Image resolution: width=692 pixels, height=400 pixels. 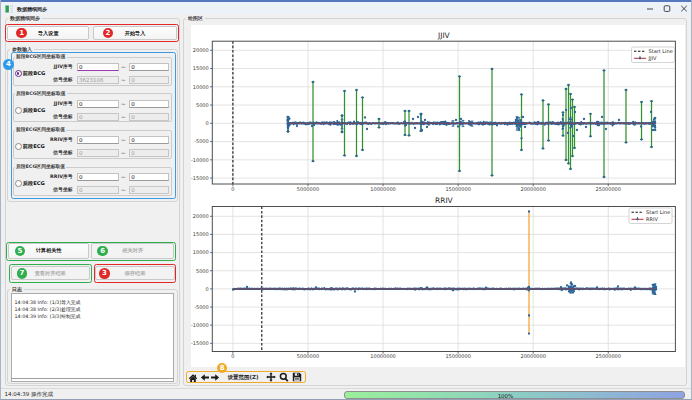 What do you see at coordinates (8, 64) in the screenshot?
I see `annotation-mark-4: 4` at bounding box center [8, 64].